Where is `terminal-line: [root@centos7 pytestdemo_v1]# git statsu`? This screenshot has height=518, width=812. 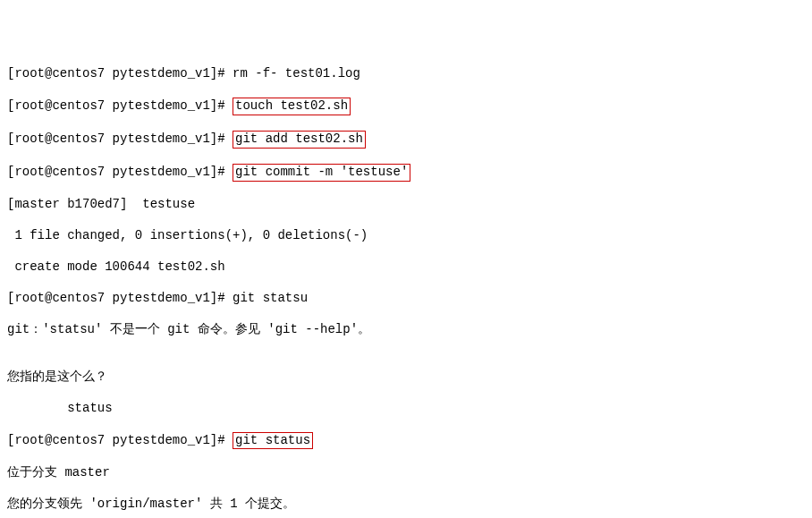 terminal-line: [root@centos7 pytestdemo_v1]# git statsu is located at coordinates (406, 299).